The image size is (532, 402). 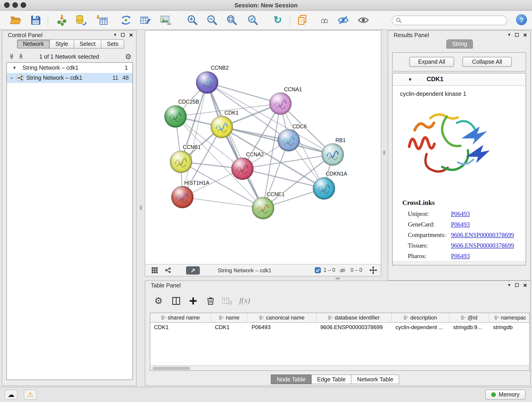 What do you see at coordinates (280, 103) in the screenshot?
I see `node-CCNA1` at bounding box center [280, 103].